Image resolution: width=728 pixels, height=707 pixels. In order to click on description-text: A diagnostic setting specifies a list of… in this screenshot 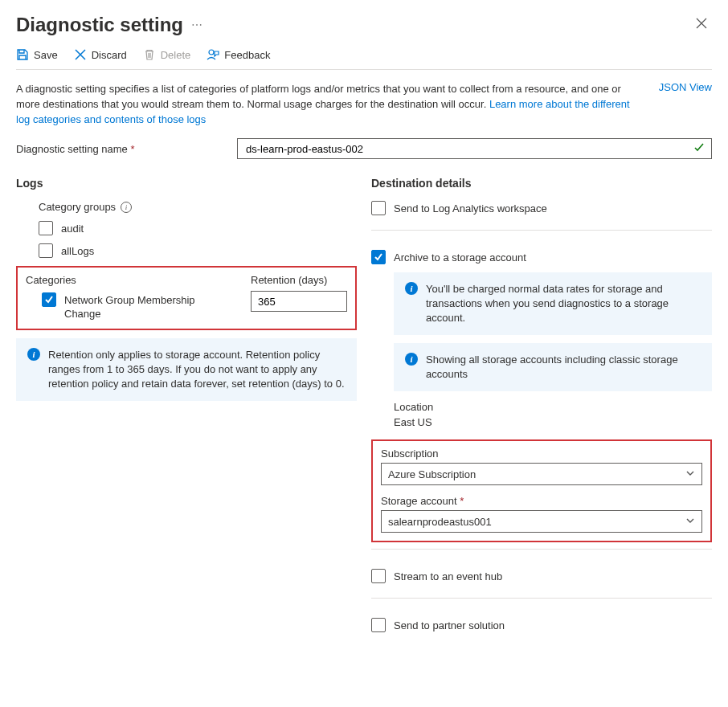, I will do `click(329, 104)`.